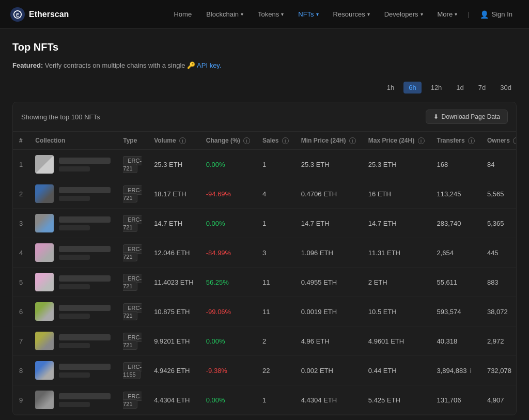 The image size is (529, 420). I want to click on brand-logo: E, so click(18, 14).